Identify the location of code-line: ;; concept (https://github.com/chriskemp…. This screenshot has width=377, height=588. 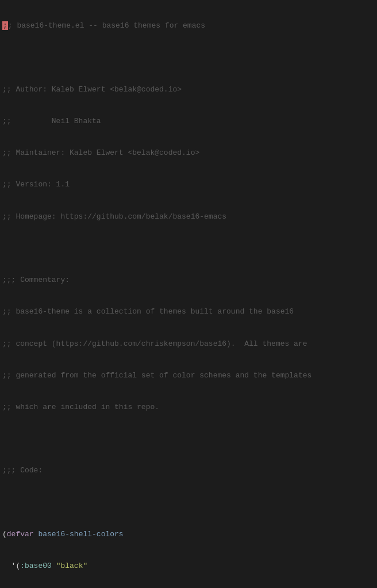
(188, 344).